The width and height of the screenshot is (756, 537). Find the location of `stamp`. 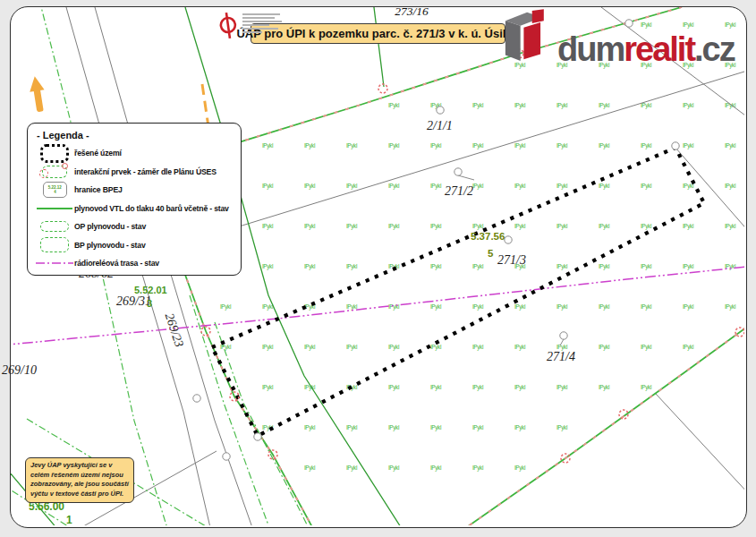

stamp is located at coordinates (250, 26).